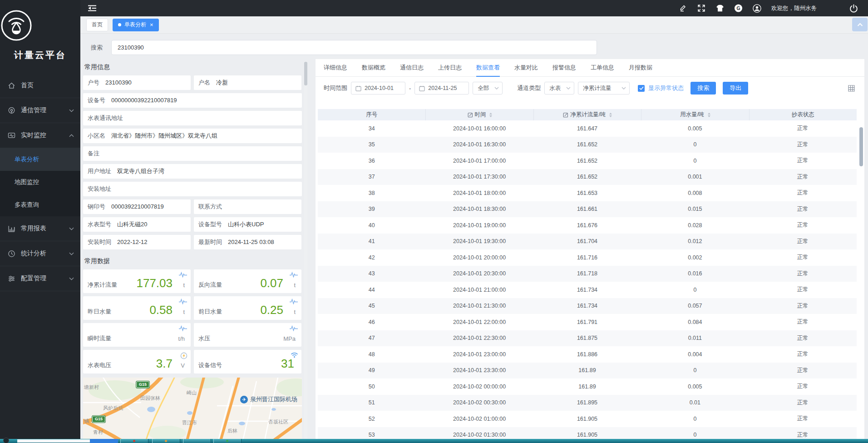  Describe the element at coordinates (738, 8) in the screenshot. I see `google-icon: G` at that location.